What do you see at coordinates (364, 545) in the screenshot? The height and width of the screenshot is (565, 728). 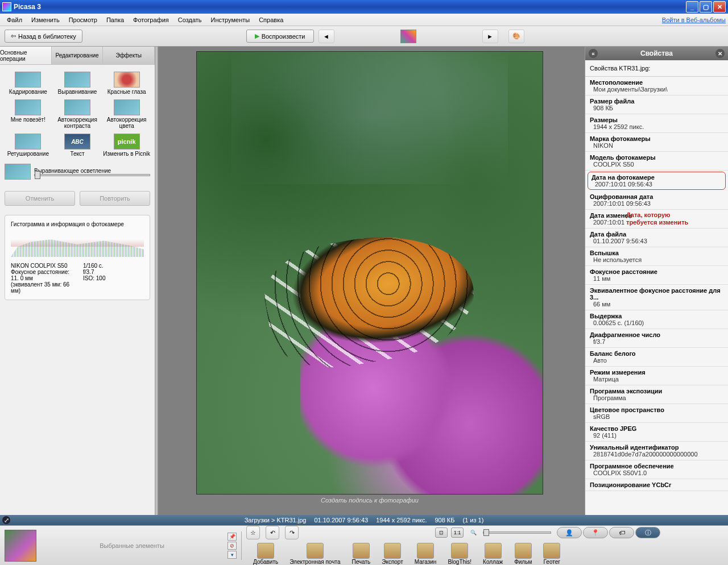 I see `bottom-tray: Выбранные элементы 📌 ⊘ ▾ ☆ ↶ ↷ ⊡ 1:1 🔍 👤…` at bounding box center [364, 545].